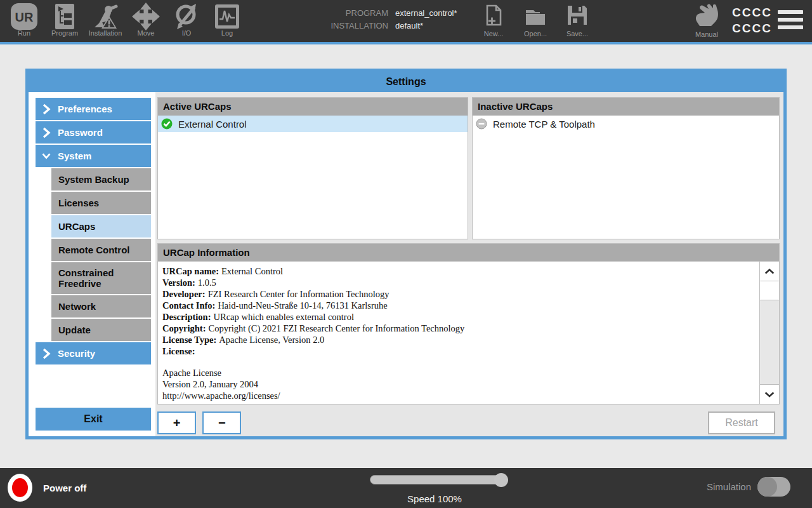  I want to click on program-value: external_control*, so click(426, 13).